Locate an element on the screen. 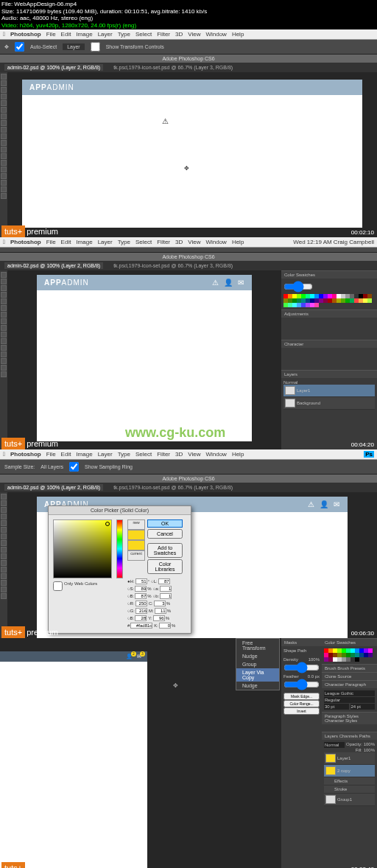  show-transform-check is located at coordinates (96, 47).